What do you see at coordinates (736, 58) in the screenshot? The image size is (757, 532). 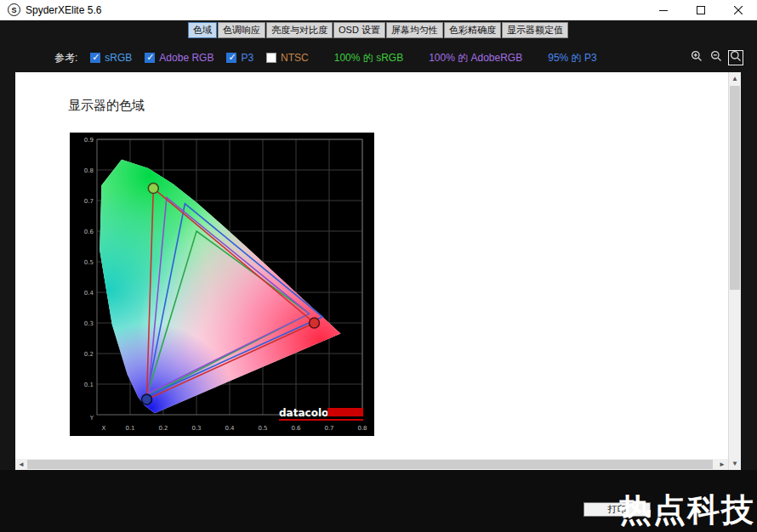 I see `magnifier-icon` at bounding box center [736, 58].